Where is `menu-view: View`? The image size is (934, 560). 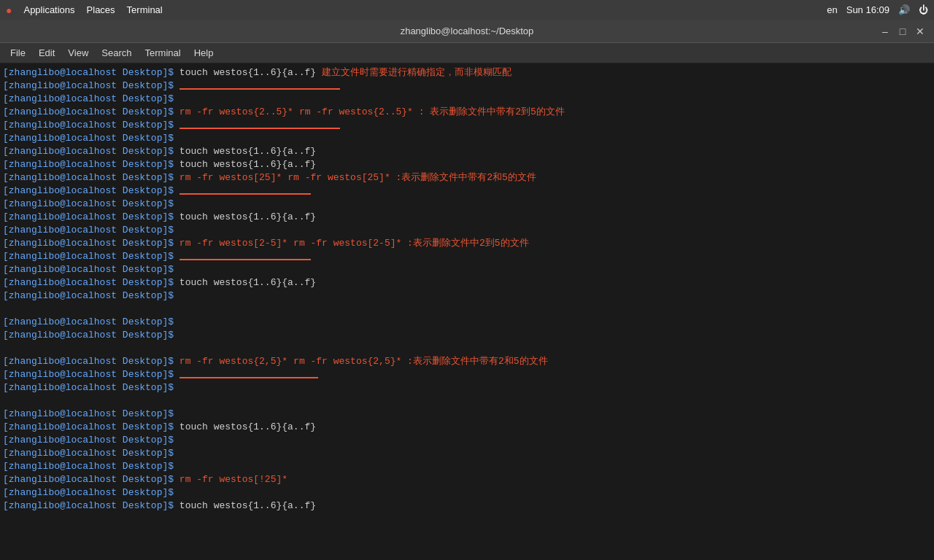
menu-view: View is located at coordinates (78, 52).